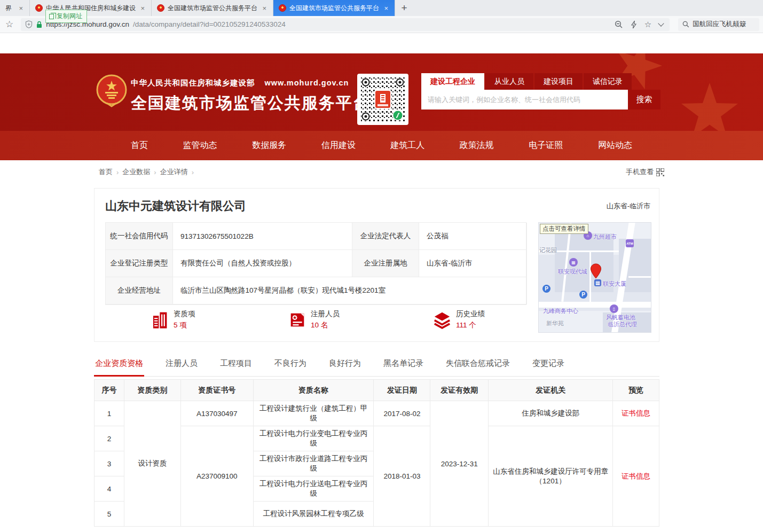 The width and height of the screenshot is (763, 532). I want to click on nav-item-data: 数据服务, so click(269, 145).